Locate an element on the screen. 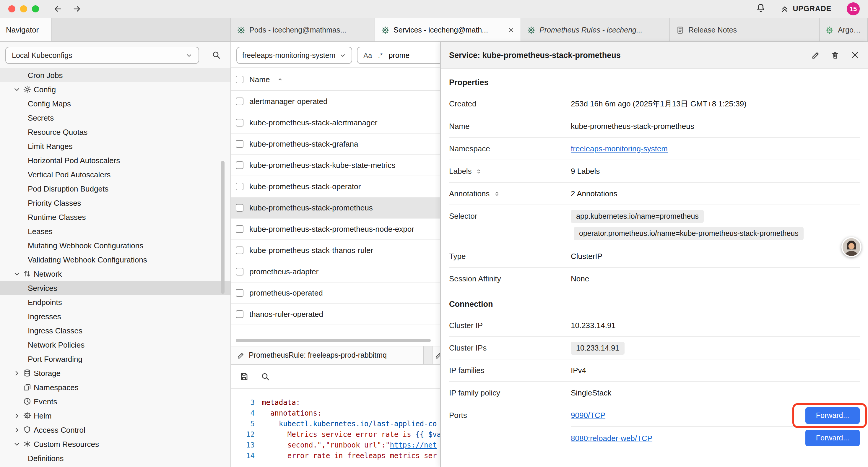 The height and width of the screenshot is (467, 868). app-tab: Argo Se is located at coordinates (844, 30).